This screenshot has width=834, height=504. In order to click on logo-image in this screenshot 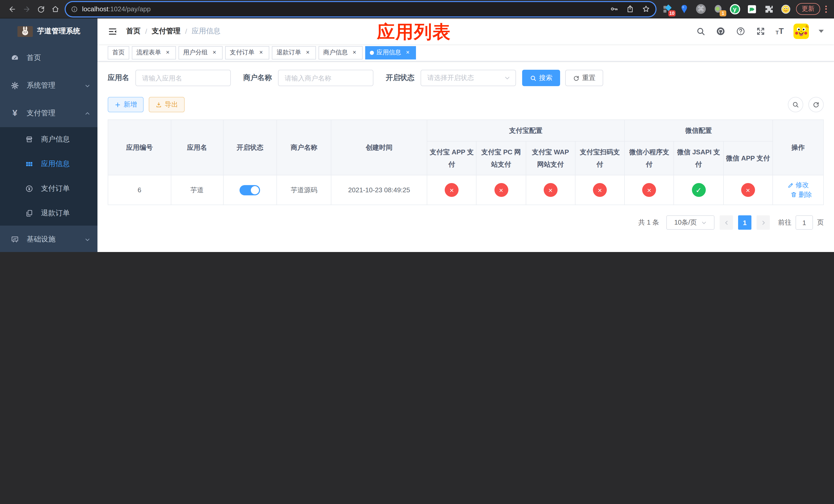, I will do `click(25, 31)`.